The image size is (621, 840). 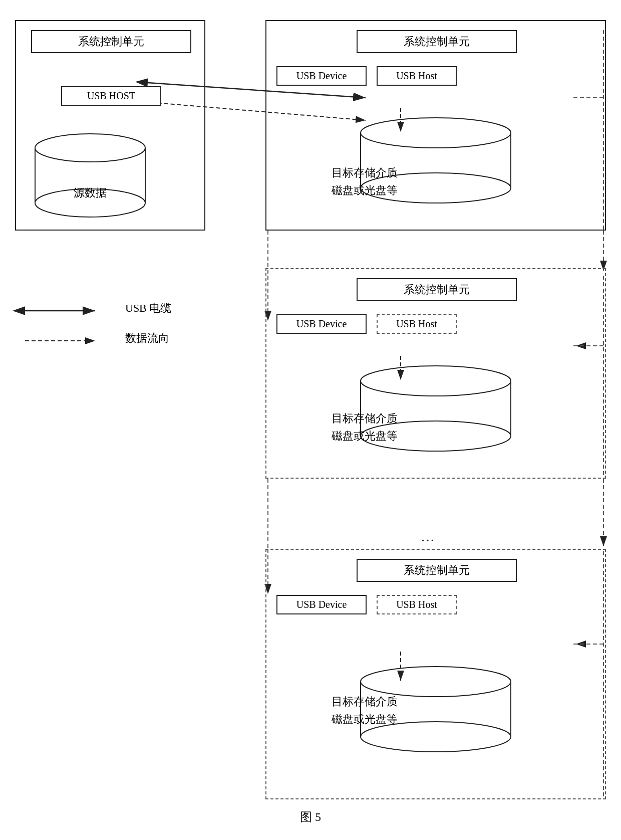 I want to click on block1-usb-device-box: USB Device, so click(x=322, y=76).